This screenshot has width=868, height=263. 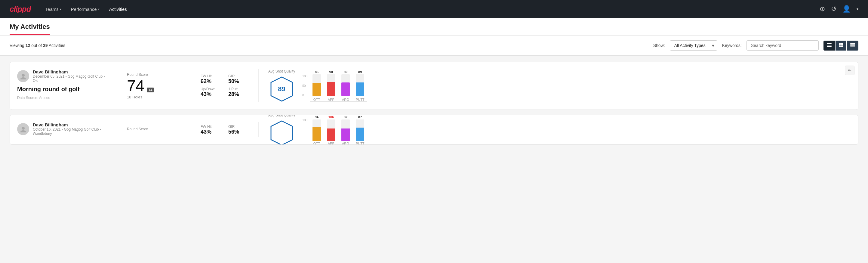 I want to click on logo: clippd, so click(x=20, y=9).